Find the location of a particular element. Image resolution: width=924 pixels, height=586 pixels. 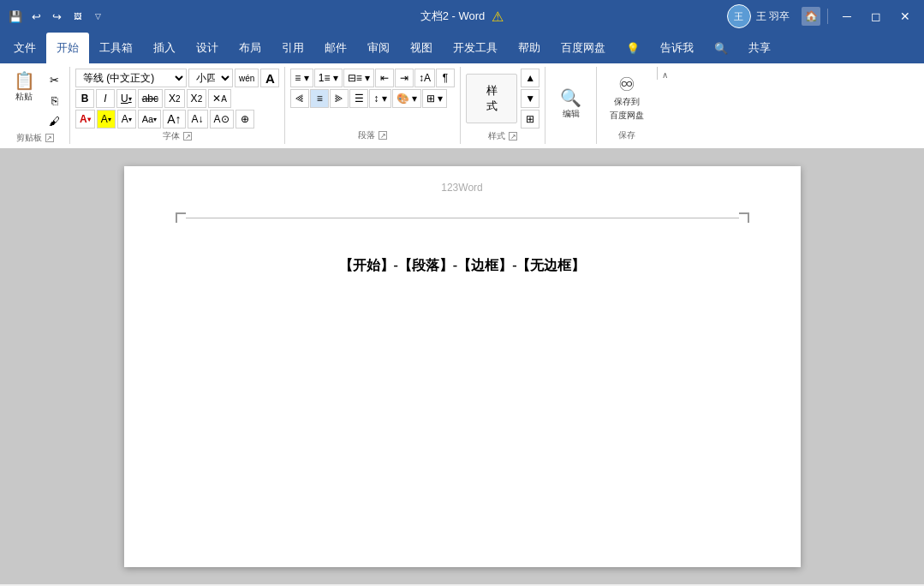

multilevel-list-button: ⊟≡ ▾ is located at coordinates (359, 78).